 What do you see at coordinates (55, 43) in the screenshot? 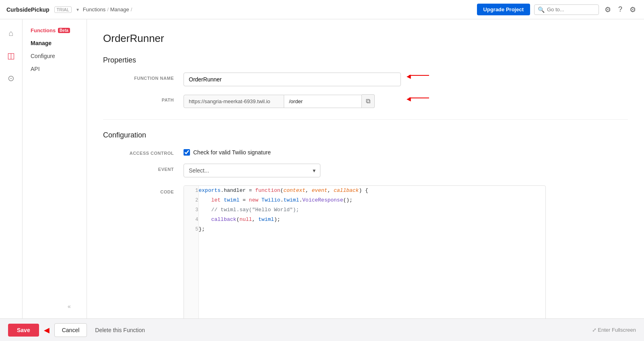
I see `sidebar-item-manage: Manage` at bounding box center [55, 43].